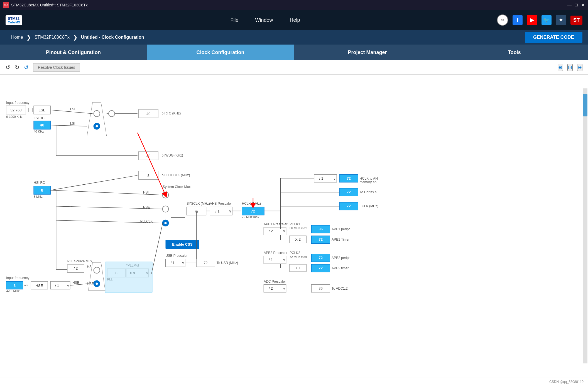  Describe the element at coordinates (198, 204) in the screenshot. I see `svg-text: SYSCLK (MHz)` at that location.